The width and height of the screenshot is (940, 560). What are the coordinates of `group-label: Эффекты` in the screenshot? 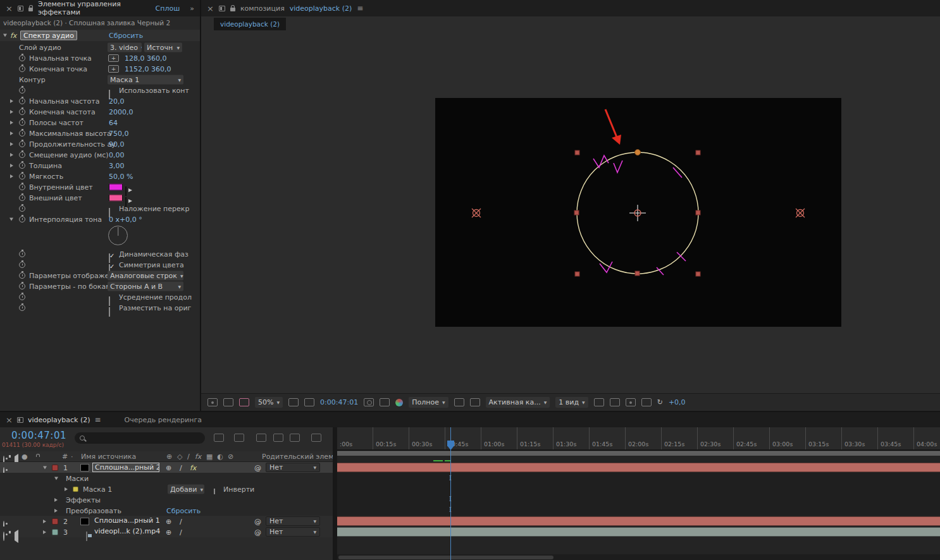 It's located at (83, 499).